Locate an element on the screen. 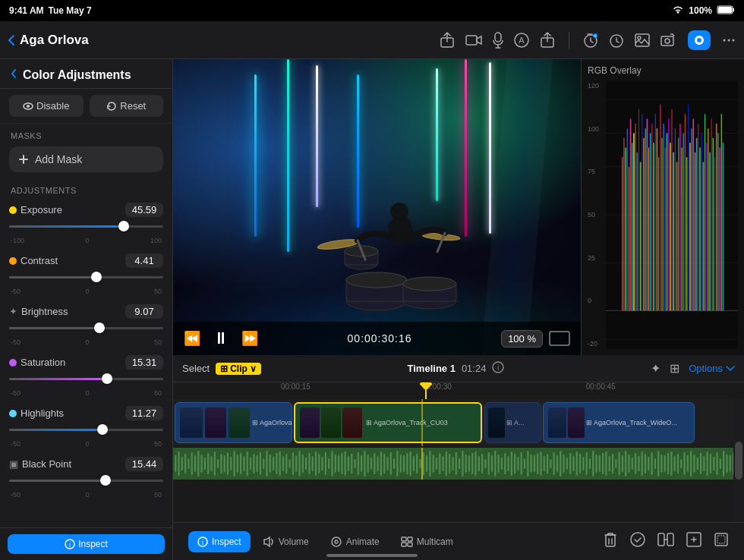 Image resolution: width=744 pixels, height=560 pixels. contrast-value: 4.41 is located at coordinates (144, 261).